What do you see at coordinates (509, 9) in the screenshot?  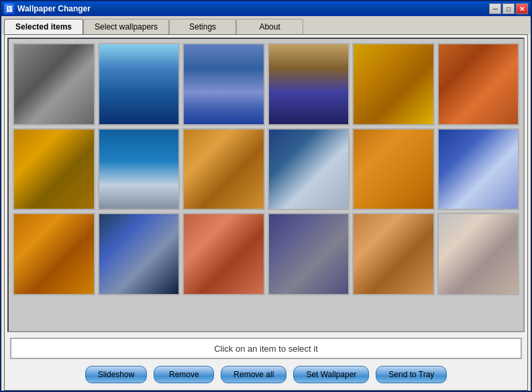 I see `maximize-button: □` at bounding box center [509, 9].